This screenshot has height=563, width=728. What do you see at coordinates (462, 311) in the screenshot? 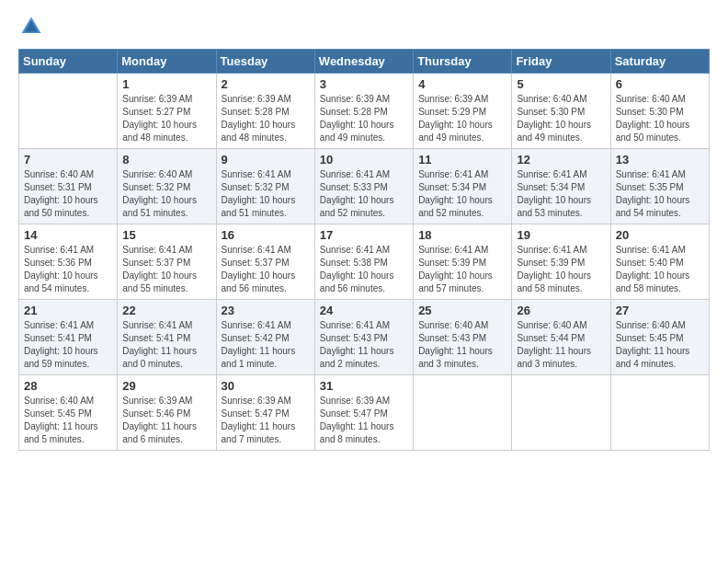
I see `day-number: 25` at bounding box center [462, 311].